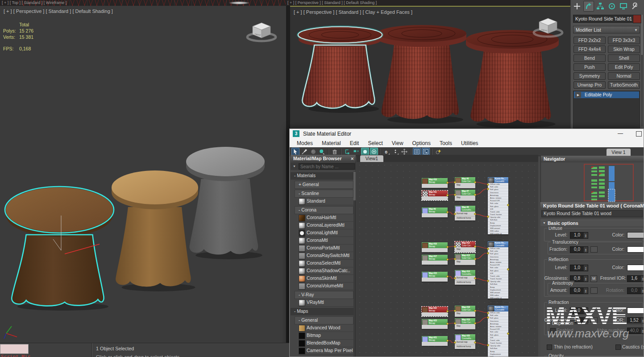 This screenshot has width=644, height=357. Describe the element at coordinates (465, 183) in the screenshot. I see `graph-node-map-6: Map #6Color Cor...Map` at that location.